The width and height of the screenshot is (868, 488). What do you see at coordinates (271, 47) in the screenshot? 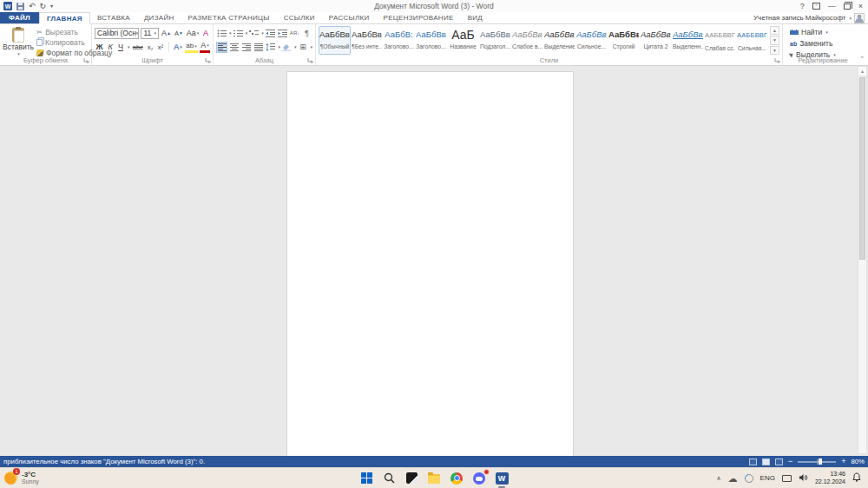
I see `line-spacing-icon` at bounding box center [271, 47].